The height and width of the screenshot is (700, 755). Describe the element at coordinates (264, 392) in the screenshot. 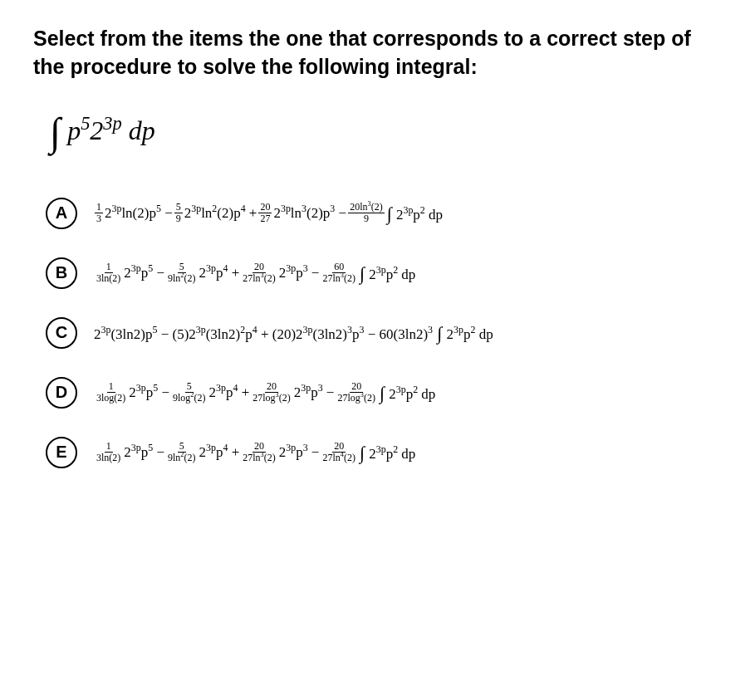

I see `option-expression: 13log(2)23pp5 − 59log2(2)23pp4 + 2027log…` at that location.